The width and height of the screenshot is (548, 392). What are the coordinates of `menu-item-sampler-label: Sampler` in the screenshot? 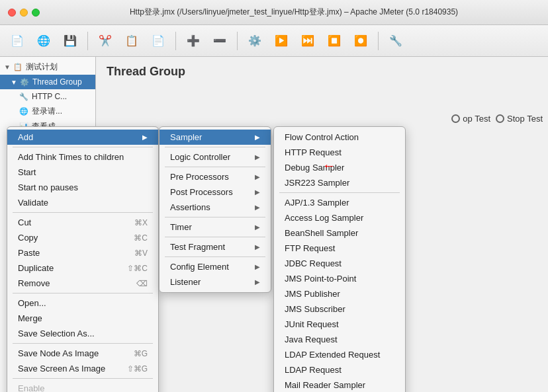 It's located at (186, 137).